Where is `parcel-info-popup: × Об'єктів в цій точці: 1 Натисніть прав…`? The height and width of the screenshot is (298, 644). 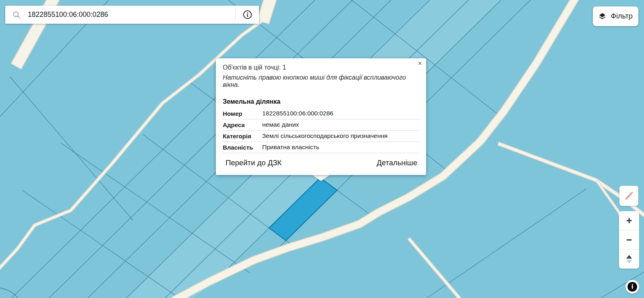
parcel-info-popup: × Об'єктів в цій точці: 1 Натисніть прав… is located at coordinates (321, 117).